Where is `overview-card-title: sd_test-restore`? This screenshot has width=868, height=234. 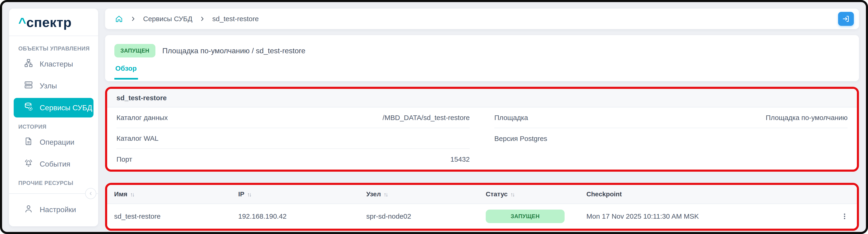 overview-card-title: sd_test-restore is located at coordinates (482, 98).